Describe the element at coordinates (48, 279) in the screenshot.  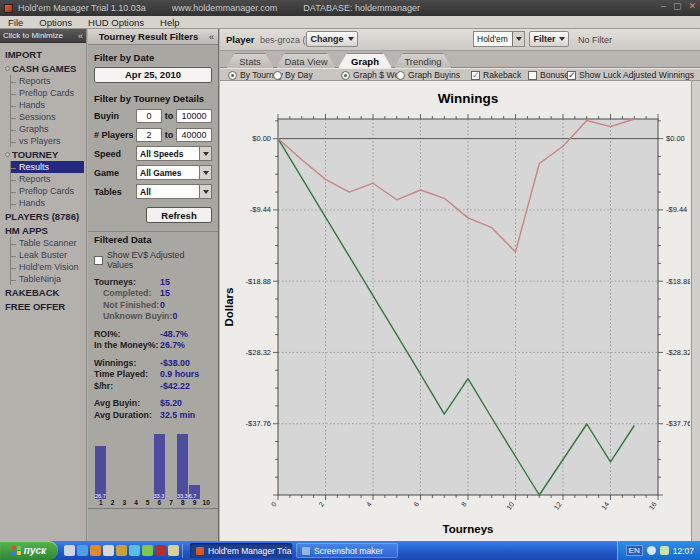
I see `sidebar-item-tableninja: TableNinja` at that location.